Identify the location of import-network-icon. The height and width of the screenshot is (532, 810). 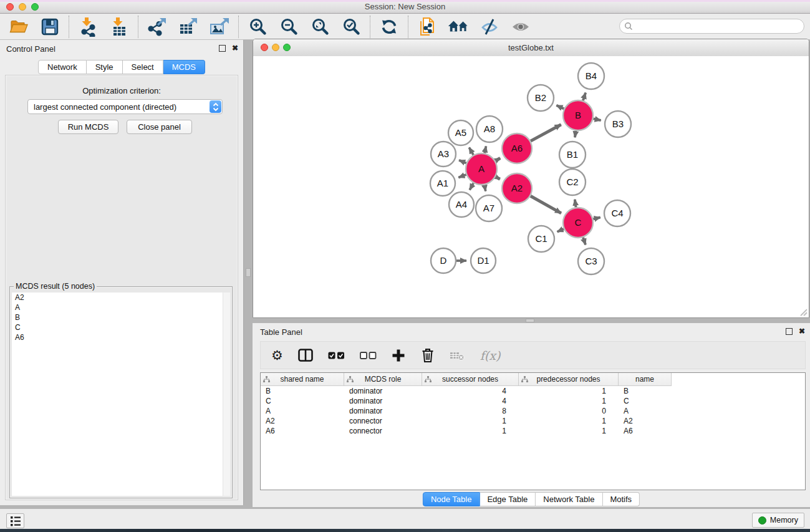
(88, 27).